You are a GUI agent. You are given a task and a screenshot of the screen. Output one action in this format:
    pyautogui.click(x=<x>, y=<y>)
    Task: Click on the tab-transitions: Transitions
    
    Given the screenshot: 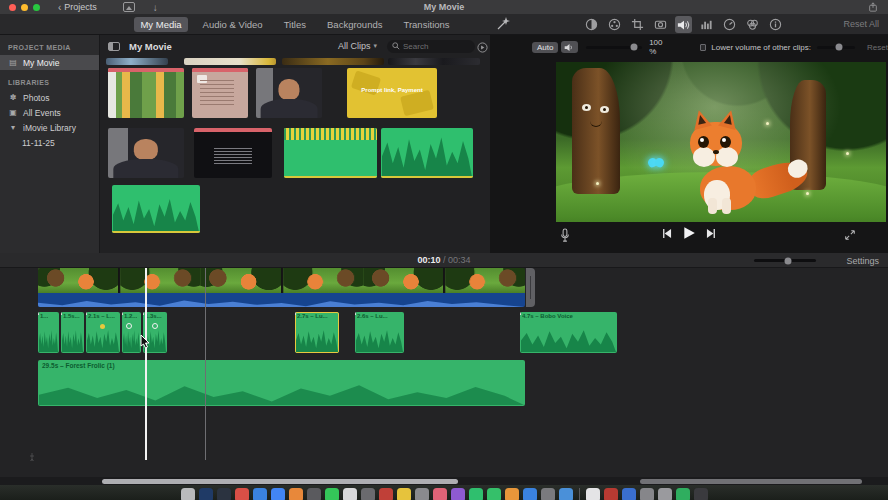 What is the action you would take?
    pyautogui.click(x=426, y=24)
    